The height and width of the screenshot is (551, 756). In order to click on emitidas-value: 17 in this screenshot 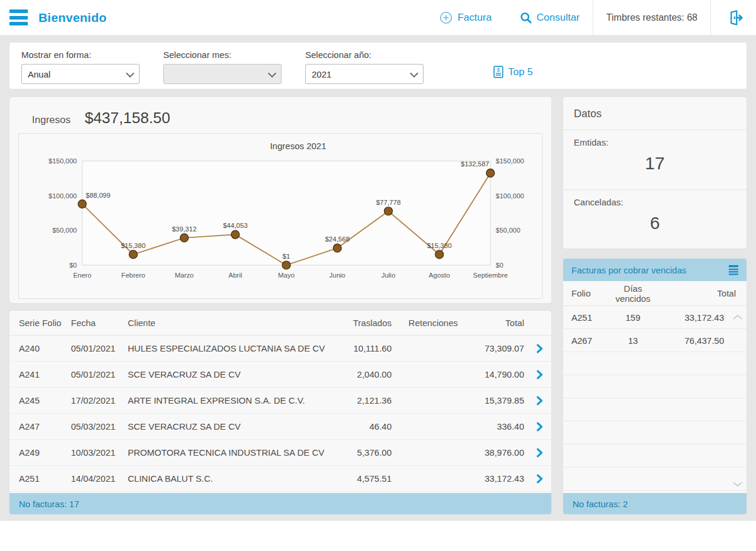, I will do `click(655, 163)`.